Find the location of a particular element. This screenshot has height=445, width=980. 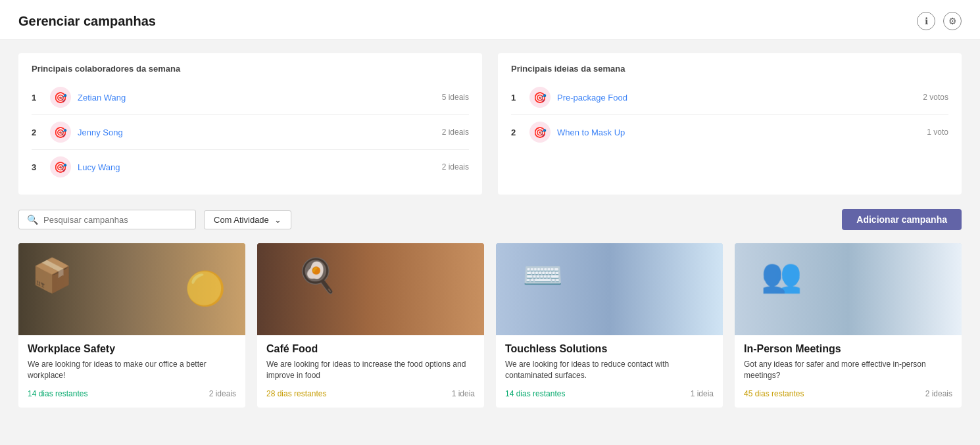

campaign-card-cafe: 🍳 Café Food We are looking for ideas to … is located at coordinates (371, 325).